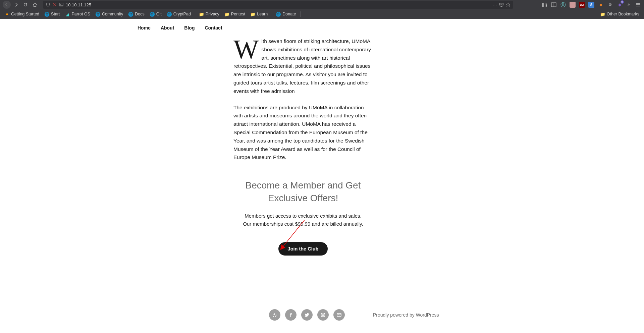  What do you see at coordinates (502, 5) in the screenshot?
I see `url-actions: ⋯` at bounding box center [502, 5].